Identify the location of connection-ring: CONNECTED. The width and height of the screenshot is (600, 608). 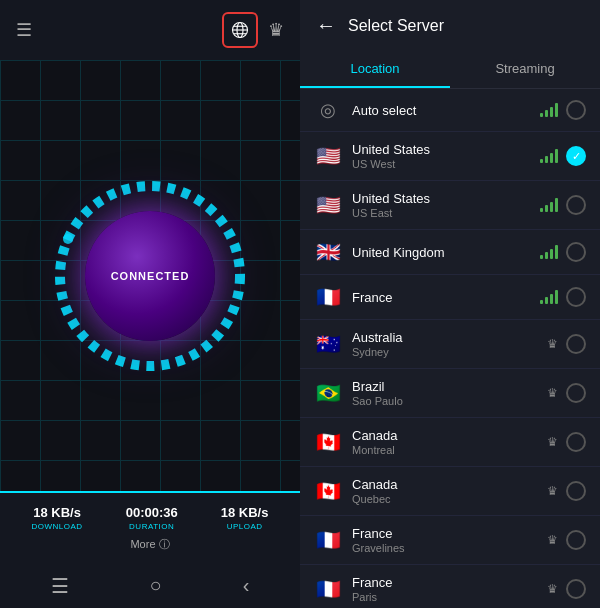
(150, 276).